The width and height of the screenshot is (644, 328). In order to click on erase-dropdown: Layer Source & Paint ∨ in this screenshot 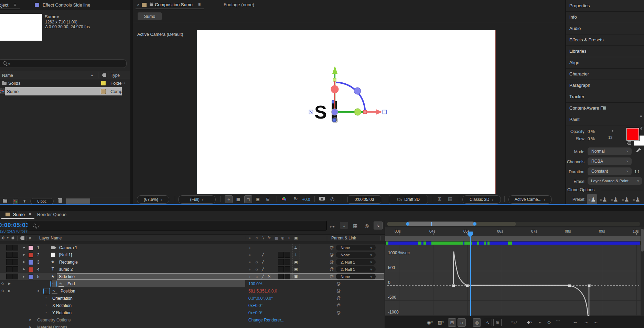, I will do `click(615, 181)`.